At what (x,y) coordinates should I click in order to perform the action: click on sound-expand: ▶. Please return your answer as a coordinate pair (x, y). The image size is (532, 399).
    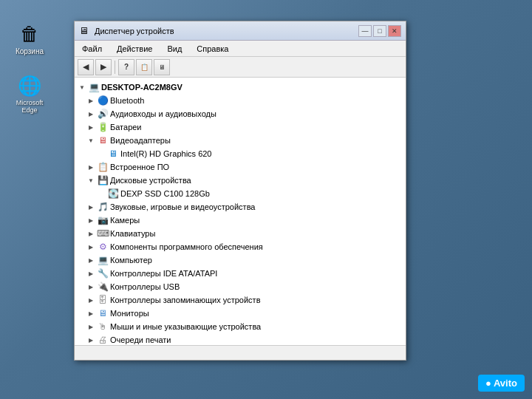
    Looking at the image, I should click on (91, 207).